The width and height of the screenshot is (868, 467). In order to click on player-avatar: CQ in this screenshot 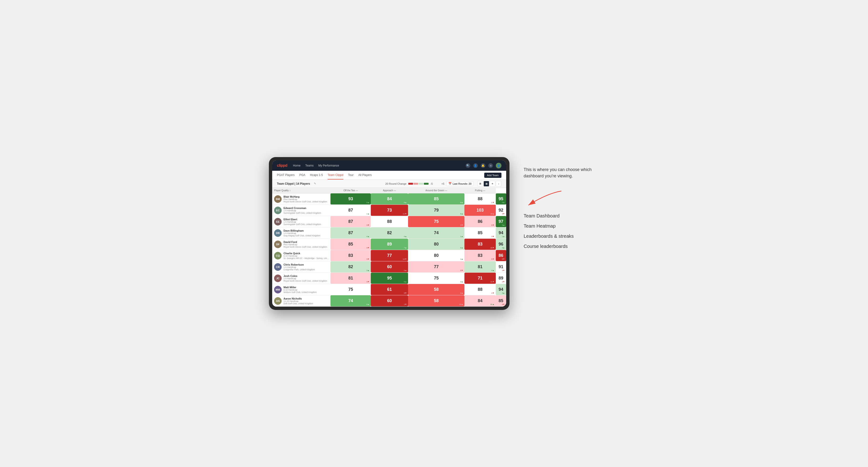, I will do `click(278, 256)`.